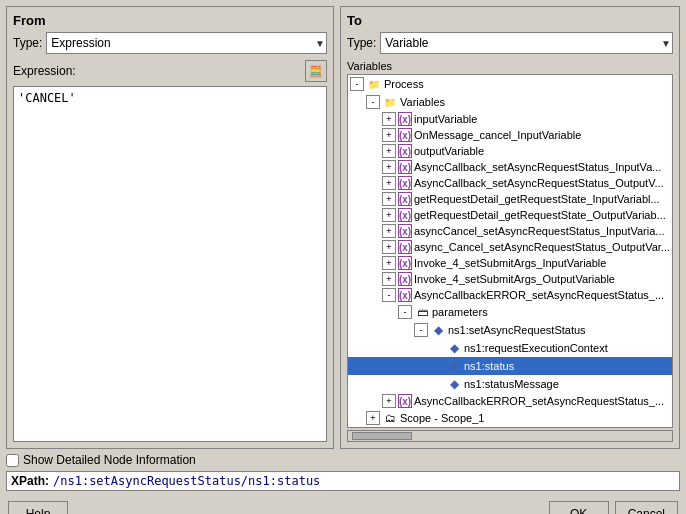  Describe the element at coordinates (510, 366) in the screenshot. I see `tree-item-ns1status: ◆ ns1:status` at that location.